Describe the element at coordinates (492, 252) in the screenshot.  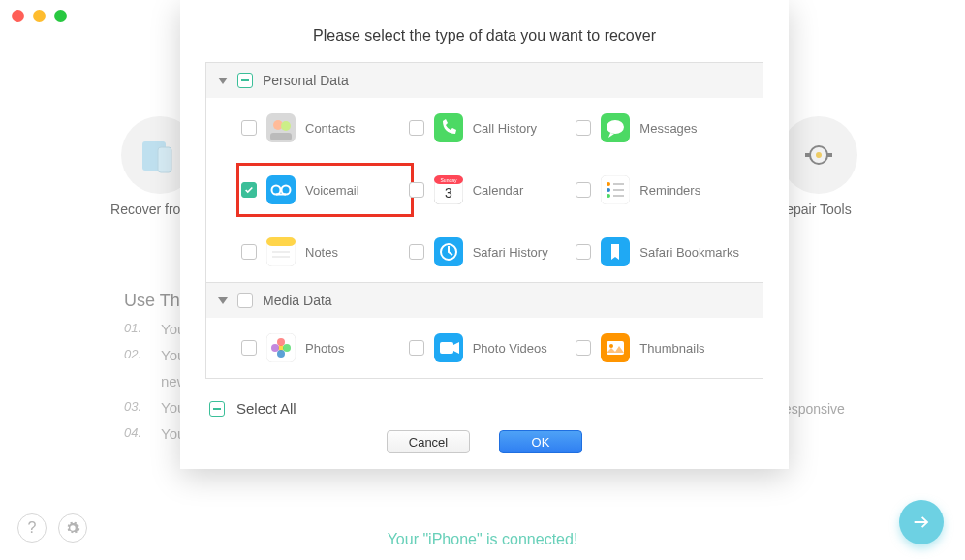
I see `item-safarihistory: Safari History` at that location.